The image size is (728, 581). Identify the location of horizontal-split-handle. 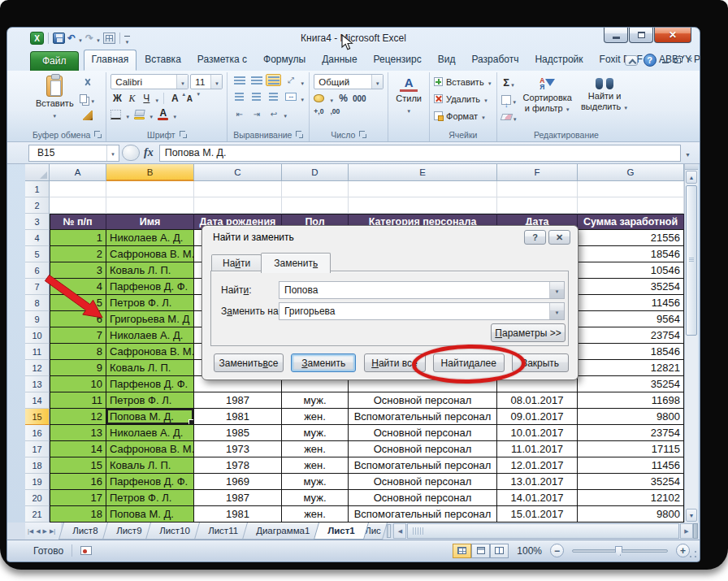
(696, 531).